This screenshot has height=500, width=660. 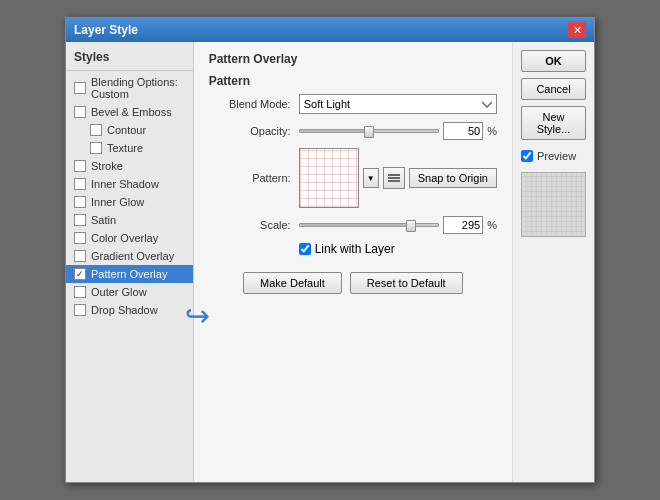 I want to click on styles-title: Styles, so click(x=130, y=57).